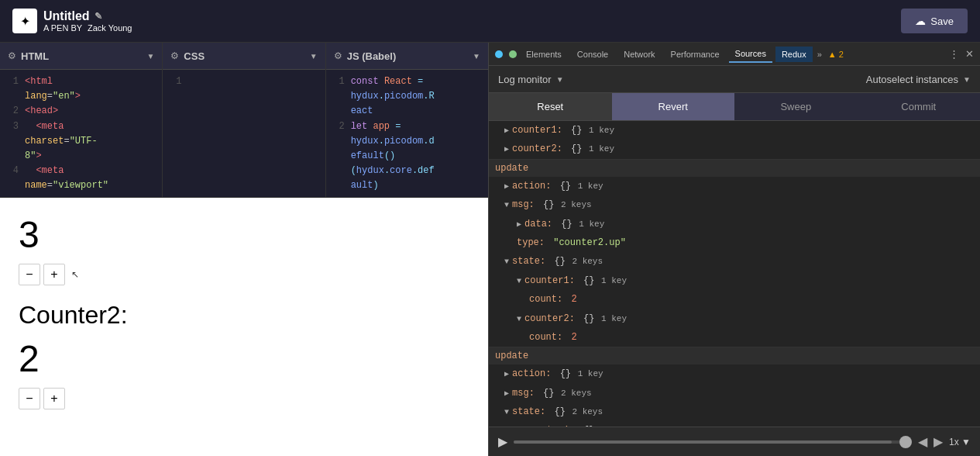  Describe the element at coordinates (243, 56) in the screenshot. I see `css-panel-header: ⚙ CSS ▼` at that location.